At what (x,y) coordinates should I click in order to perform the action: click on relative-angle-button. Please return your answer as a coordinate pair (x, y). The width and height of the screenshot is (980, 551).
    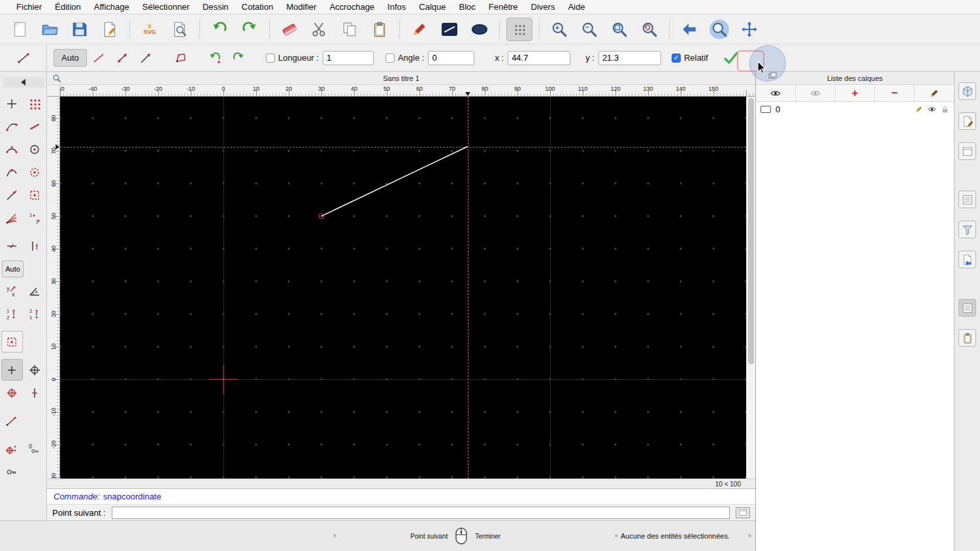
    Looking at the image, I should click on (12, 420).